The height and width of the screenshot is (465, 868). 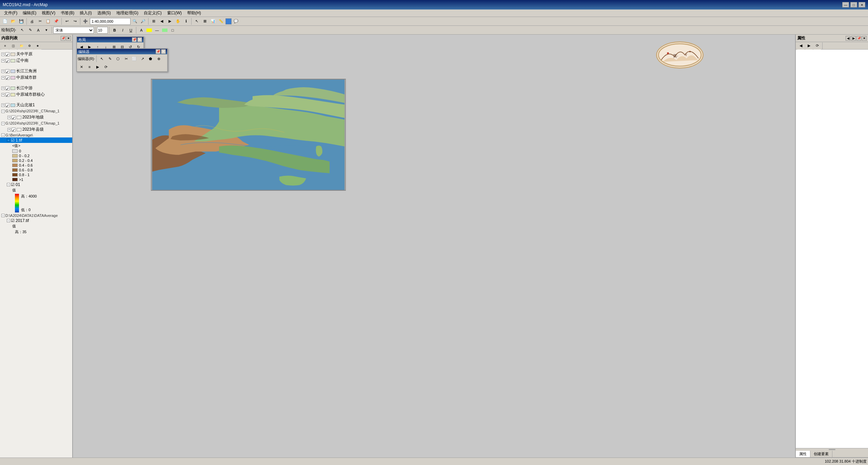 I want to click on layout-tb-pin: 📌, so click(x=134, y=40).